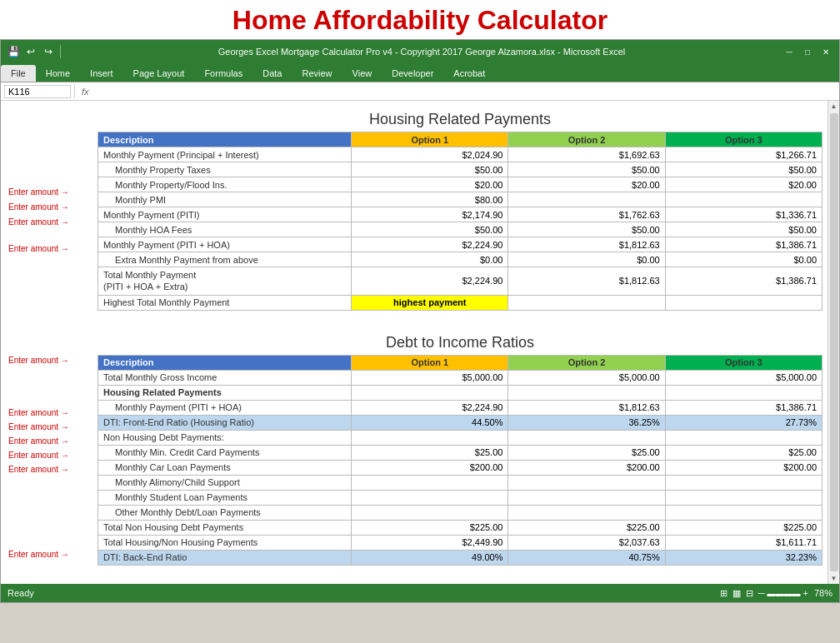 Image resolution: width=840 pixels, height=643 pixels. What do you see at coordinates (460, 583) in the screenshot?
I see `ltv-title: Calculate Loan to Value (LTV)` at bounding box center [460, 583].